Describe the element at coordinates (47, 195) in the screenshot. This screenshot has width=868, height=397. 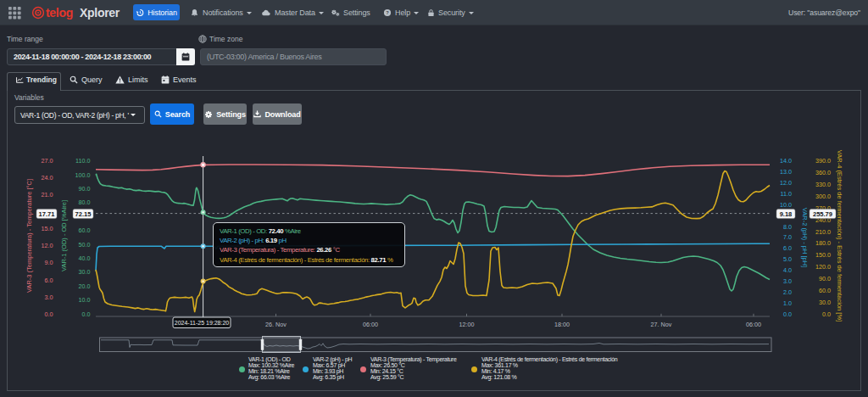
I see `svg-text: 21.0` at that location.